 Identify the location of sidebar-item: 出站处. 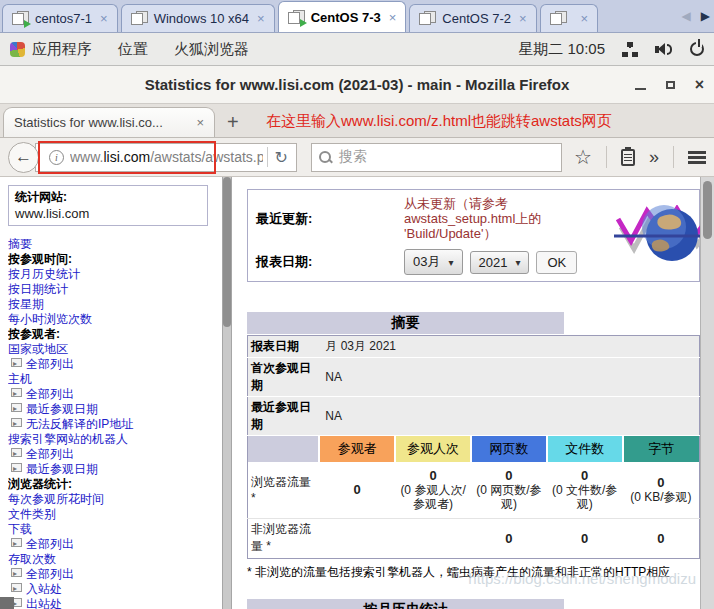
(113, 603).